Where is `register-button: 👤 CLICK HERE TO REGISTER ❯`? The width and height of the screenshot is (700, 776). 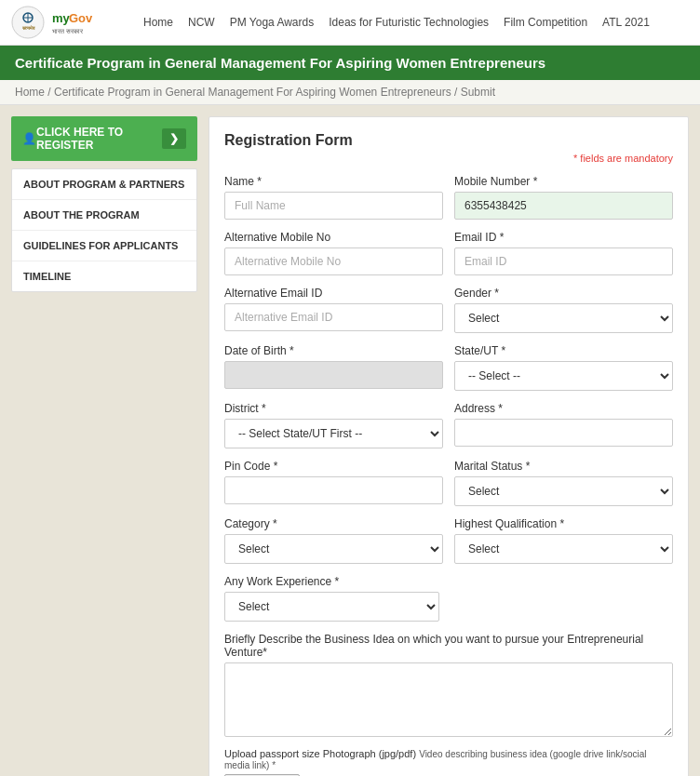 register-button: 👤 CLICK HERE TO REGISTER ❯ is located at coordinates (104, 139).